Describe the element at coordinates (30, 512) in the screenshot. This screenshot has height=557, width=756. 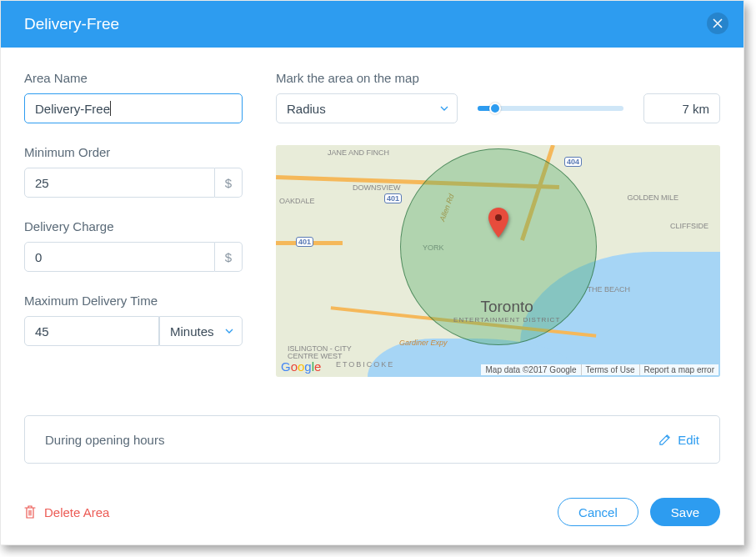
I see `trash-icon` at that location.